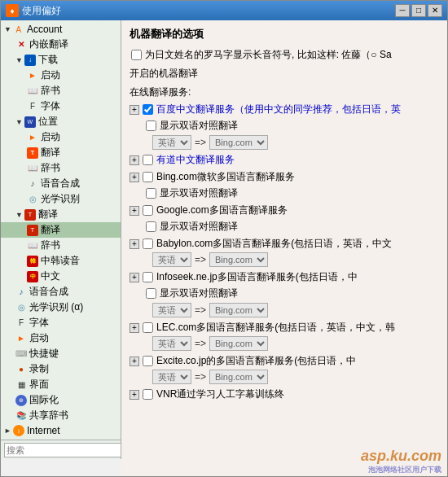 This screenshot has width=448, height=477. What do you see at coordinates (435, 11) in the screenshot?
I see `close-button: ✕` at bounding box center [435, 11].